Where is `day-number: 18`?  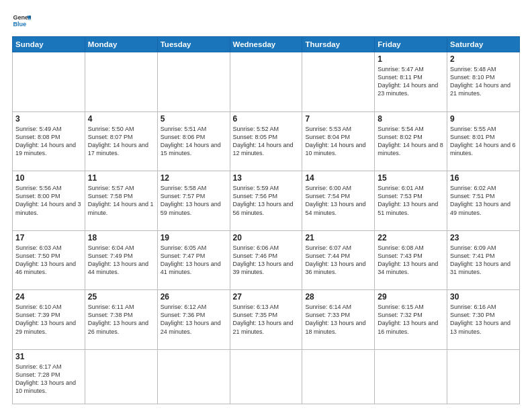 day-number: 18 is located at coordinates (121, 238).